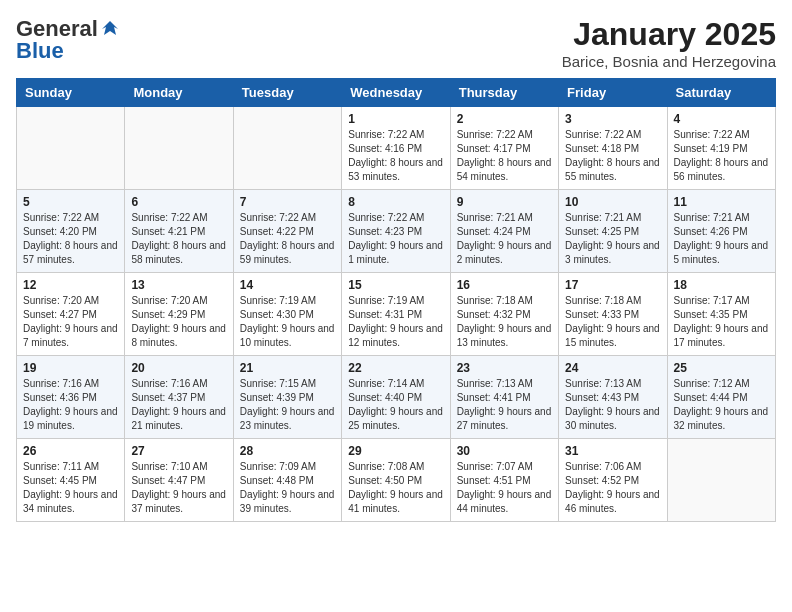 The height and width of the screenshot is (612, 792). What do you see at coordinates (71, 314) in the screenshot?
I see `calendar-cell: 12Sunrise: 7:20 AMSunset: 4:27 PMDayligh…` at bounding box center [71, 314].